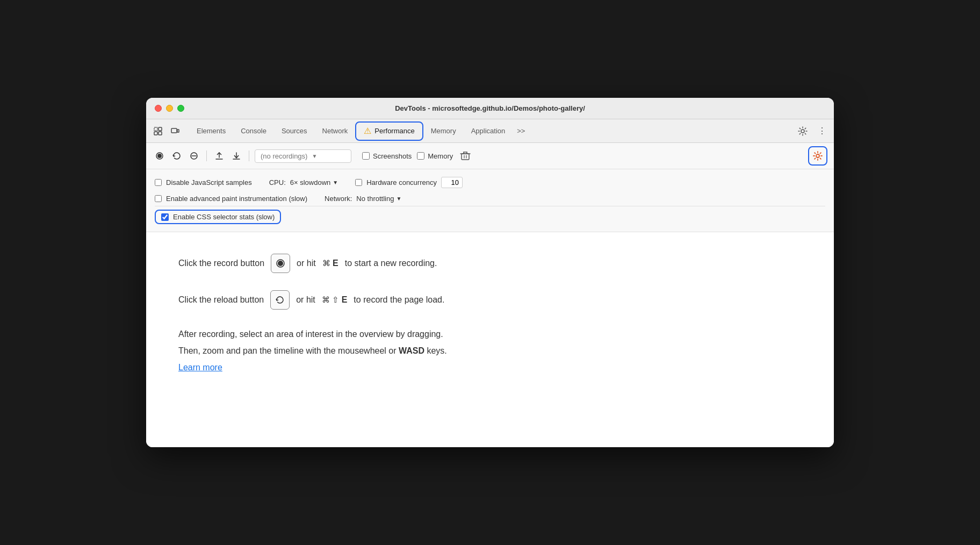 The width and height of the screenshot is (980, 545). I want to click on warning-icon: ⚠, so click(367, 131).